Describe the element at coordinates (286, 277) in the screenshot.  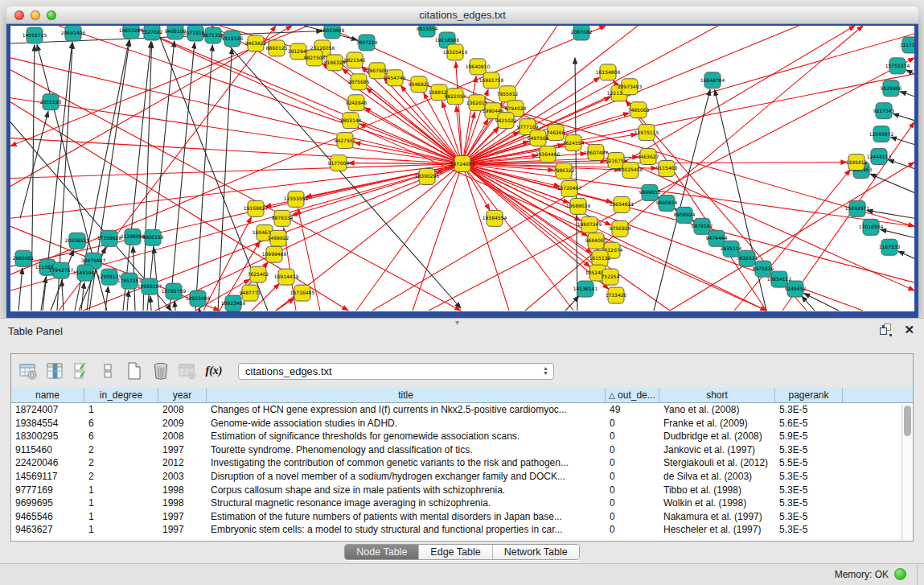
I see `graph-node: 16914479` at that location.